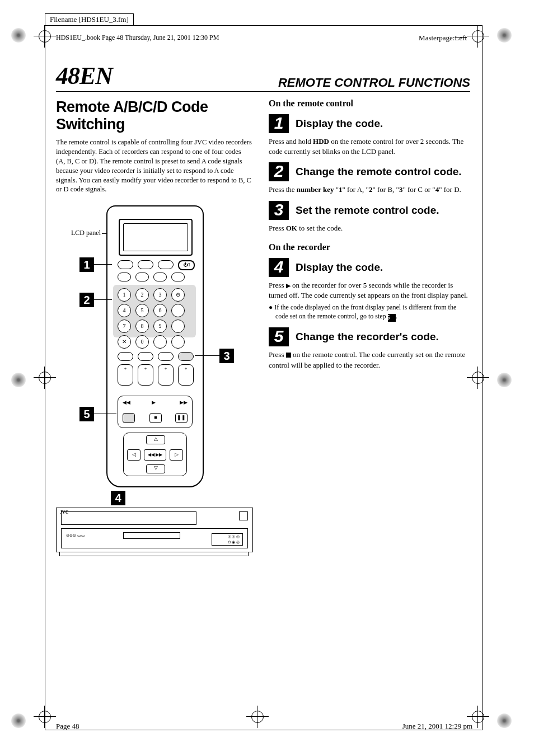  Describe the element at coordinates (369, 190) in the screenshot. I see `step-2-body: Press the number key "1" for A, "2" for …` at that location.